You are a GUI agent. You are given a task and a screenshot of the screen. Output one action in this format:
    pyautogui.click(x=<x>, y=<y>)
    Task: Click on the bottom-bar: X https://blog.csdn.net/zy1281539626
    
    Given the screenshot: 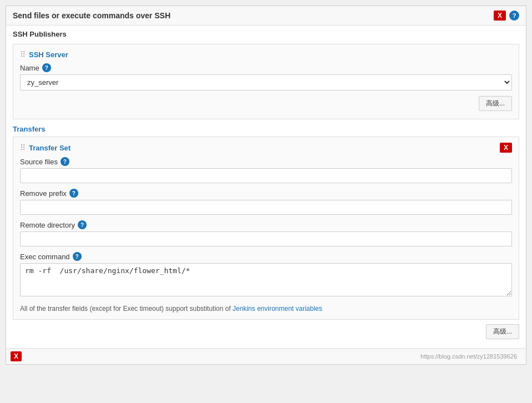 What is the action you would take?
    pyautogui.click(x=266, y=356)
    